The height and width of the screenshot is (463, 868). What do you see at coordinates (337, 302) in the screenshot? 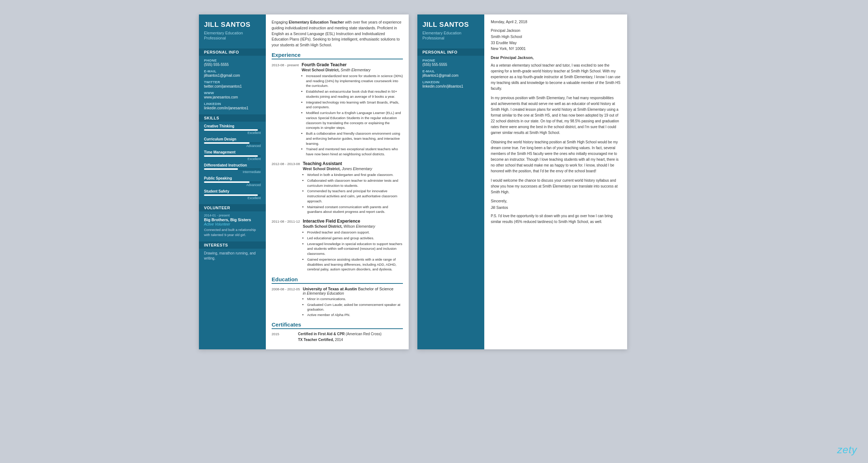
I see `education-entry: 2008-08 - 2012-05 University of Texas at…` at bounding box center [337, 302].